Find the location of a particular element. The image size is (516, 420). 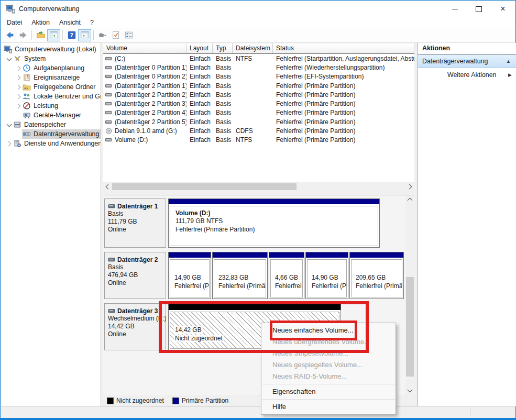

scroll-left-button is located at coordinates (108, 186).